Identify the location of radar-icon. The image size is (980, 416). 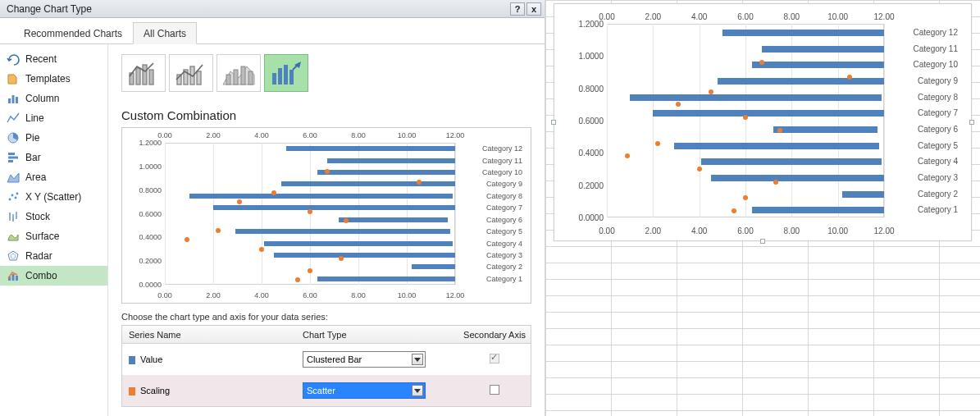
(13, 256).